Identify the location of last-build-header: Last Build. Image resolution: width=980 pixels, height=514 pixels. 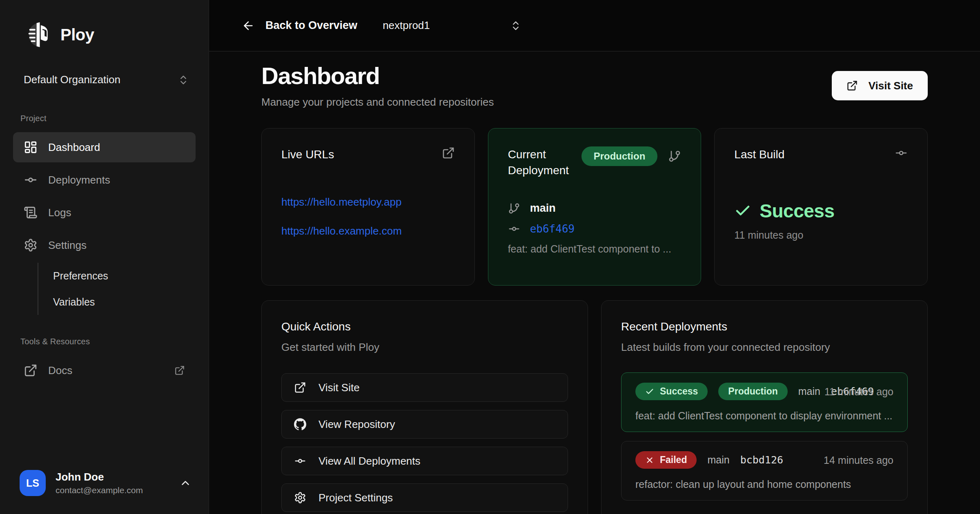
(821, 154).